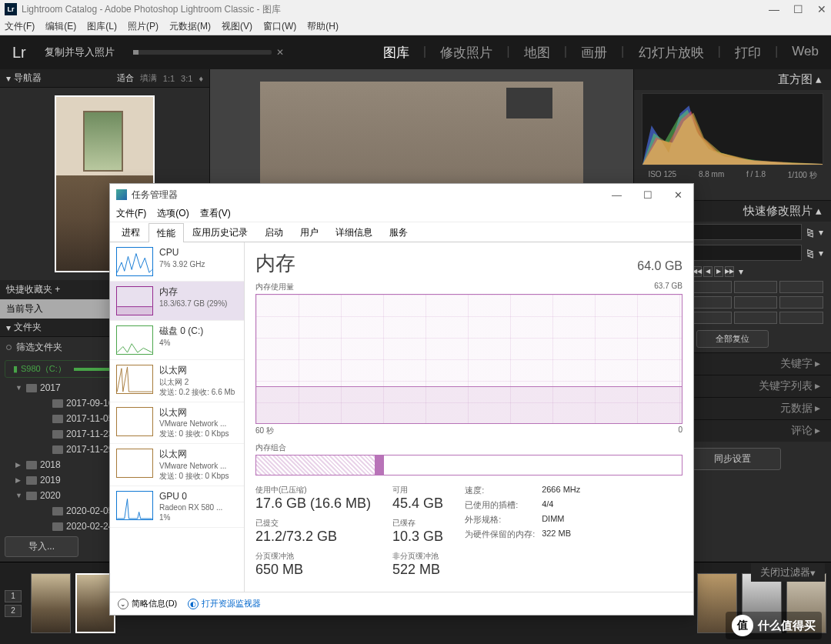 Image resolution: width=831 pixels, height=644 pixels. What do you see at coordinates (80, 52) in the screenshot?
I see `task-label: 复制并导入照片` at bounding box center [80, 52].